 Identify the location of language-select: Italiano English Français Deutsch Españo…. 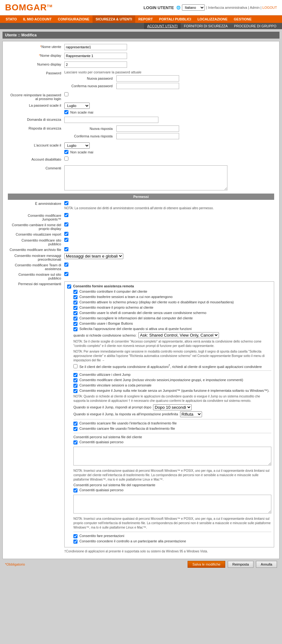
(193, 8).